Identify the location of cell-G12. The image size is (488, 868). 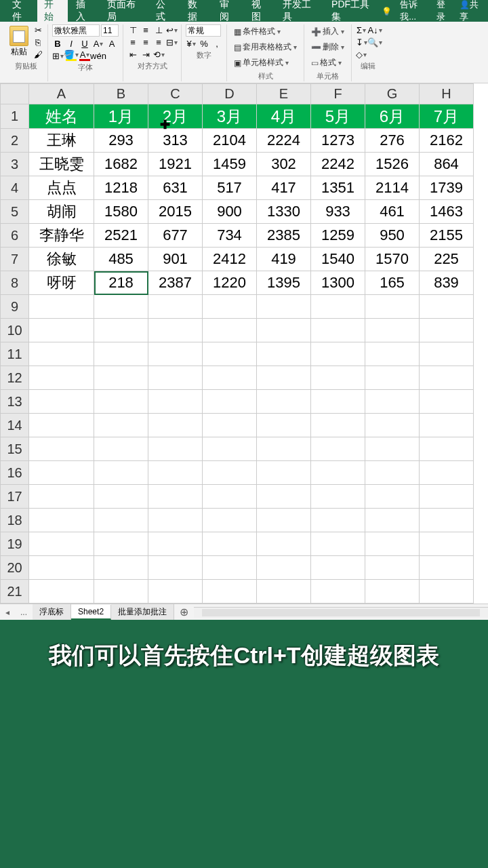
(392, 378).